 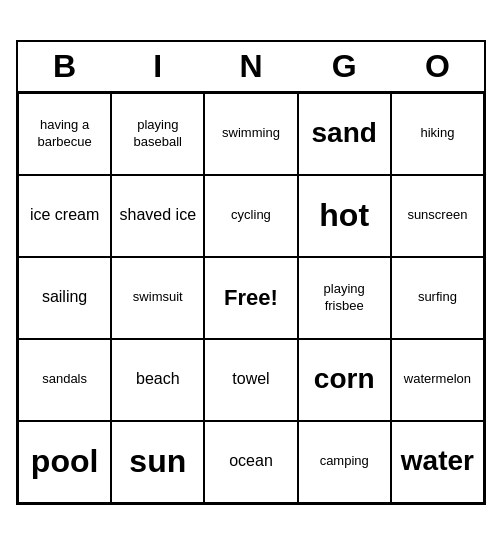 What do you see at coordinates (344, 298) in the screenshot?
I see `bingo-cell-13: playing frisbee` at bounding box center [344, 298].